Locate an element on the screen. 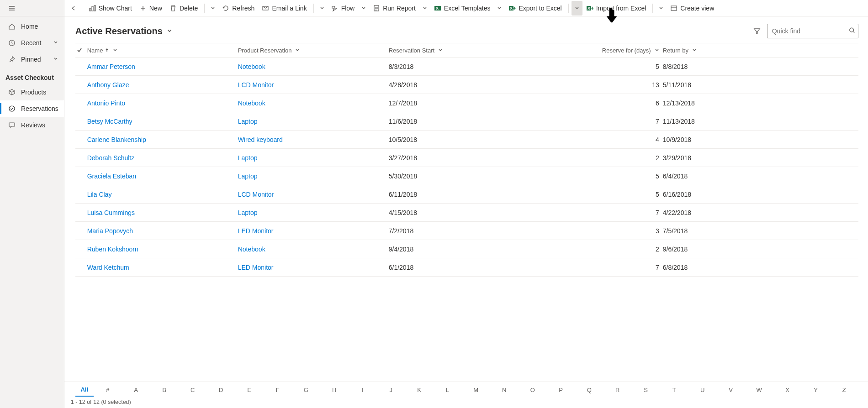 The image size is (868, 408). run-report-button: Run Report is located at coordinates (394, 8).